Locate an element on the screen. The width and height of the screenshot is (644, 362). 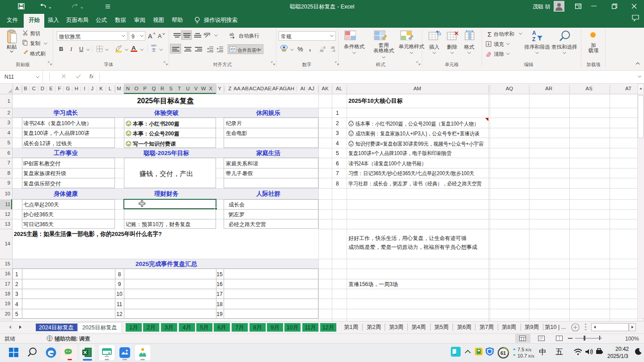
svg-text: 61 is located at coordinates (503, 353).